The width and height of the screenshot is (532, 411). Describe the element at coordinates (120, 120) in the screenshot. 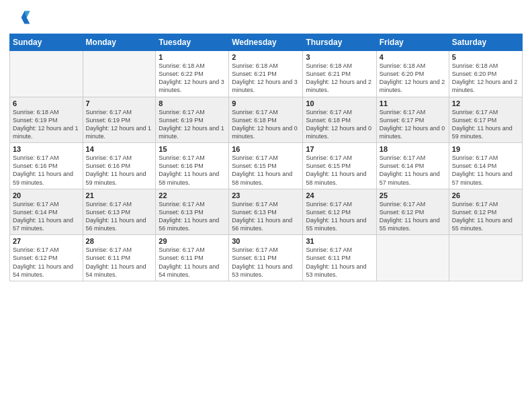

I see `calendar-cell: 7Sunrise: 6:17 AM Sunset: 6:19 PM Daylig…` at that location.